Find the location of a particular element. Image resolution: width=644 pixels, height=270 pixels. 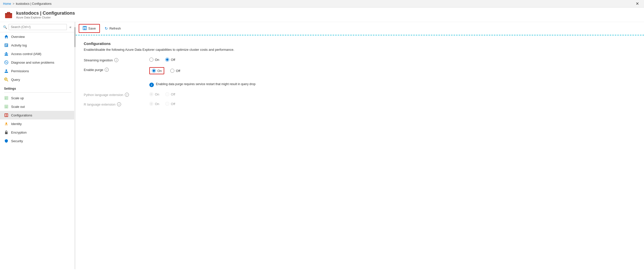

radio-label-on-r-language: On is located at coordinates (157, 104).